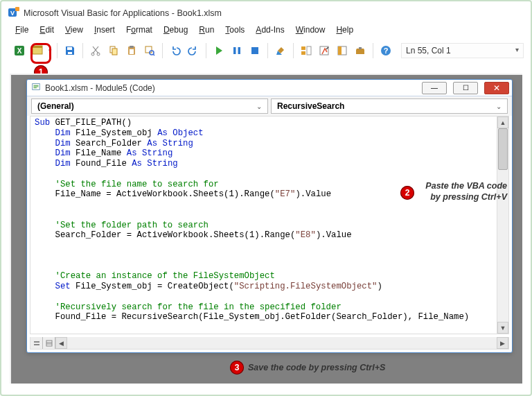  Describe the element at coordinates (237, 368) in the screenshot. I see `callout-3-badge: 3` at that location.